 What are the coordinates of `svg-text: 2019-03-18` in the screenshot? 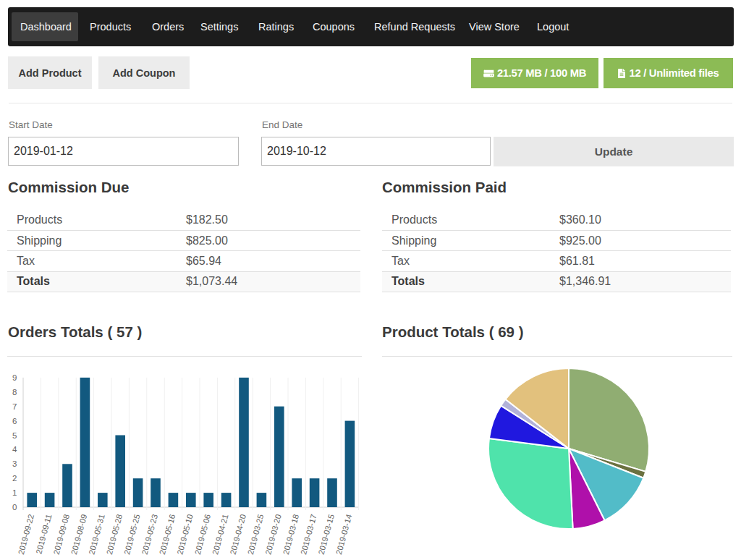 It's located at (291, 534).